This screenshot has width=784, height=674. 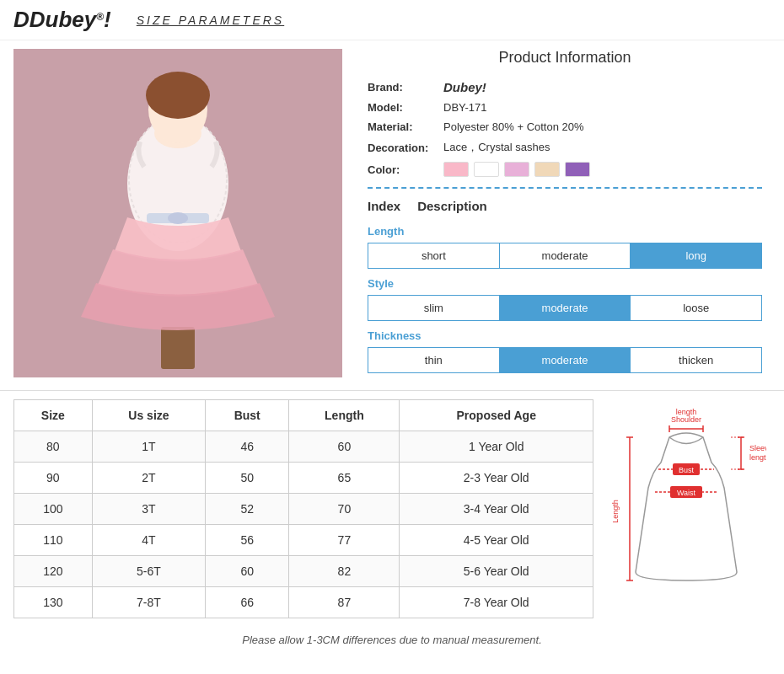 What do you see at coordinates (433, 308) in the screenshot?
I see `style-slim-btn: slim` at bounding box center [433, 308].